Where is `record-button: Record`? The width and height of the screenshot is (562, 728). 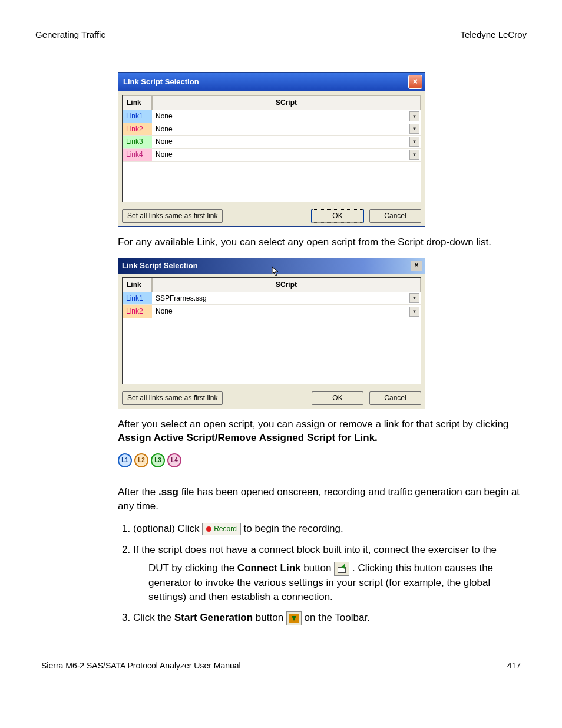
record-button: Record is located at coordinates (222, 529).